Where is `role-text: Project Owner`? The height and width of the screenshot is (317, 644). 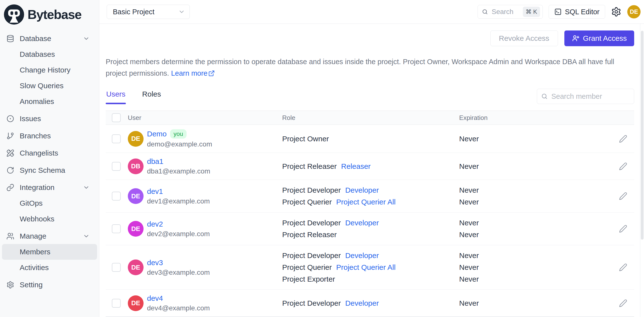
role-text: Project Owner is located at coordinates (306, 139).